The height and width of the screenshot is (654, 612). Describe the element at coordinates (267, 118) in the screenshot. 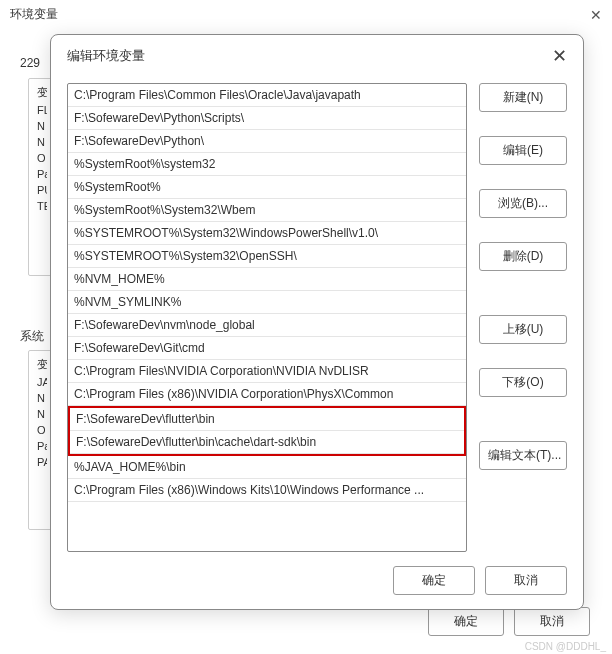

I see `path-item: F:\SofewareDev\Python\Scripts\` at that location.